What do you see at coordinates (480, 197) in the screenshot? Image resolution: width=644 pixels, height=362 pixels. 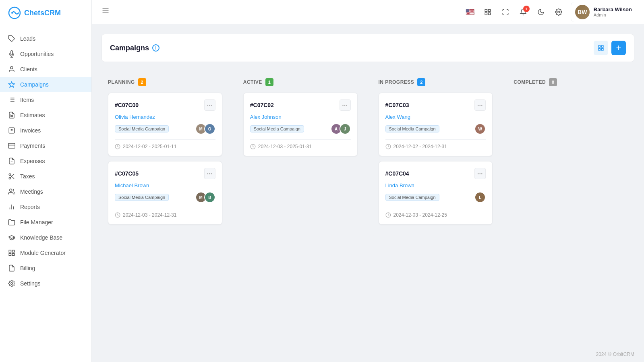 I see `avatar: L` at bounding box center [480, 197].